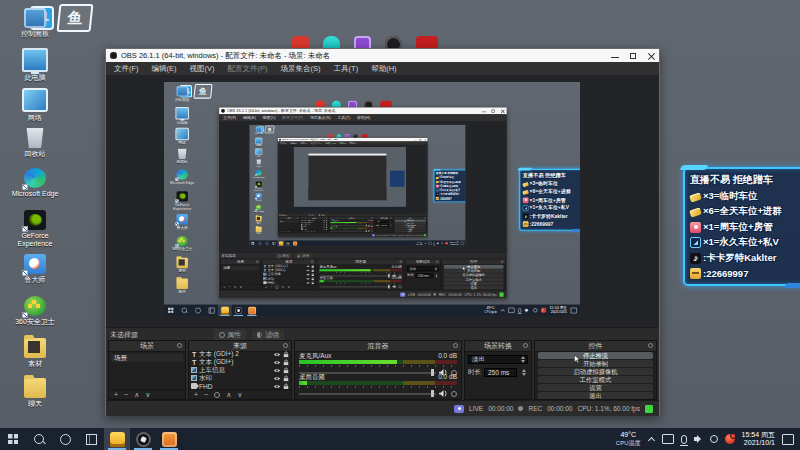  What do you see at coordinates (35, 229) in the screenshot?
I see `desktop-icon-geforce: GeForce Experience` at bounding box center [35, 229].